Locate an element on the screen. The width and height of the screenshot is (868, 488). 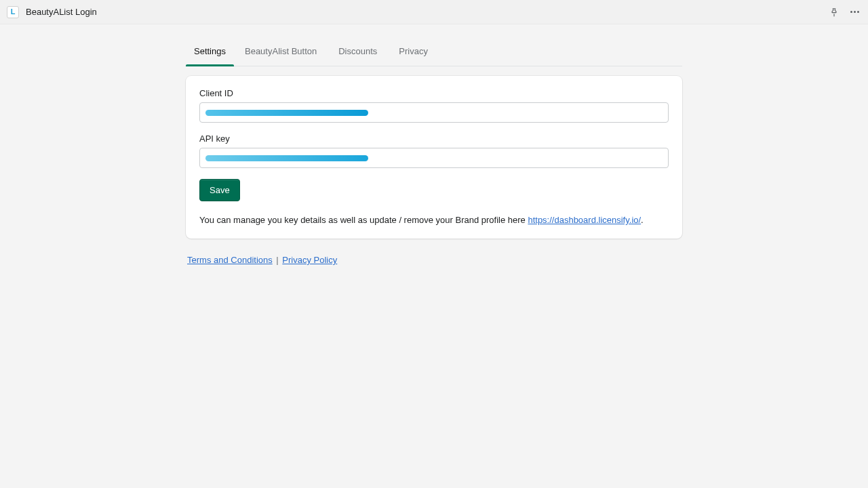
client-id-label: Client ID is located at coordinates (434, 94).